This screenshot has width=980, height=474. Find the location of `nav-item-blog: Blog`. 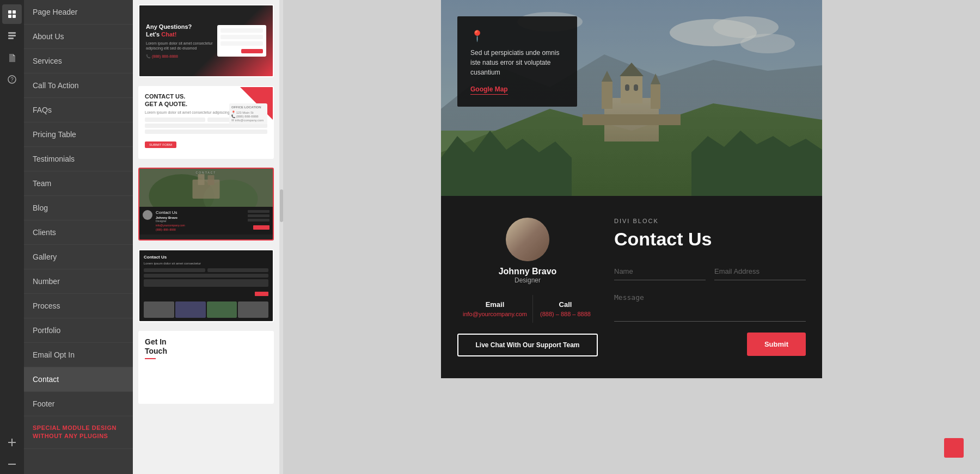

nav-item-blog: Blog is located at coordinates (78, 208).